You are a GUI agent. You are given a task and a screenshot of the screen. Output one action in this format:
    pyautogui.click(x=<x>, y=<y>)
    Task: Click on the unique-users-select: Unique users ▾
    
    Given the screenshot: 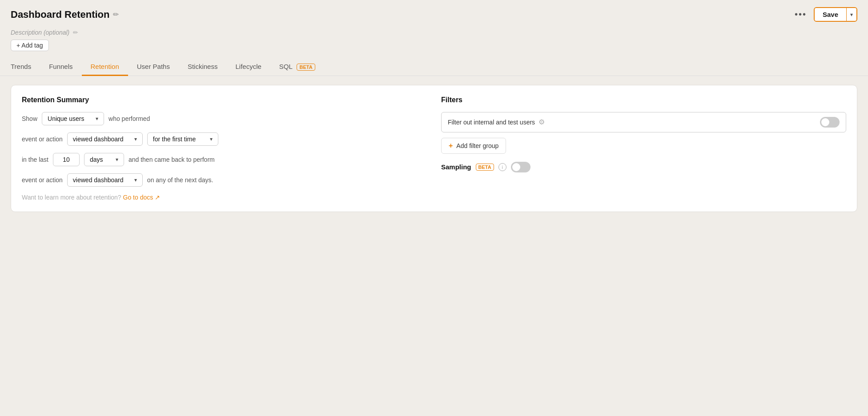 What is the action you would take?
    pyautogui.click(x=73, y=119)
    